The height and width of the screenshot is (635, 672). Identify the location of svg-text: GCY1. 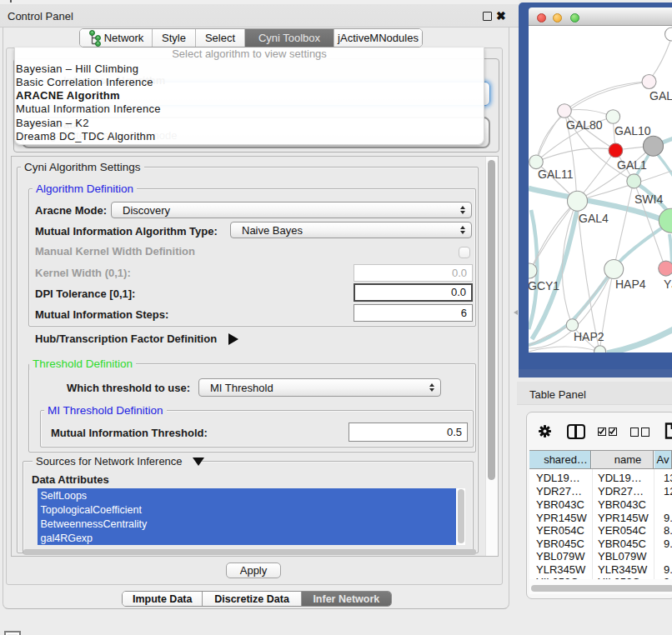
(544, 286).